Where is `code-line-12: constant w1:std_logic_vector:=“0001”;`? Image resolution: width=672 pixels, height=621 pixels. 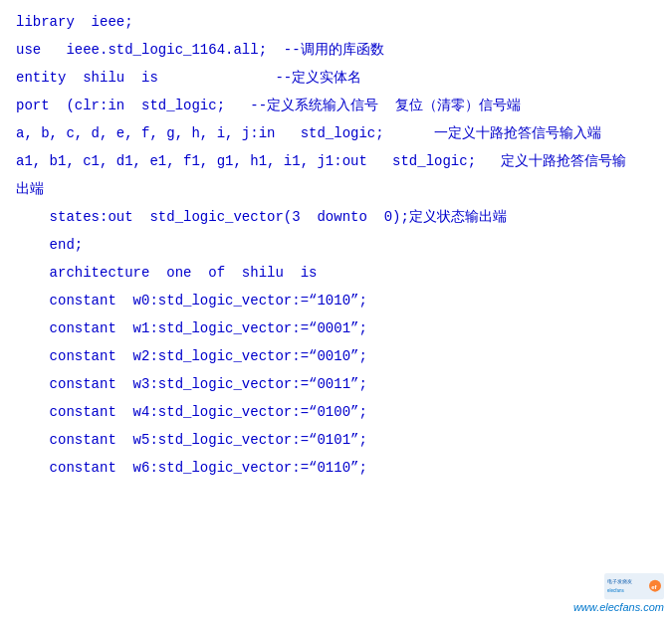 code-line-12: constant w1:std_logic_vector:=“0001”; is located at coordinates (336, 328).